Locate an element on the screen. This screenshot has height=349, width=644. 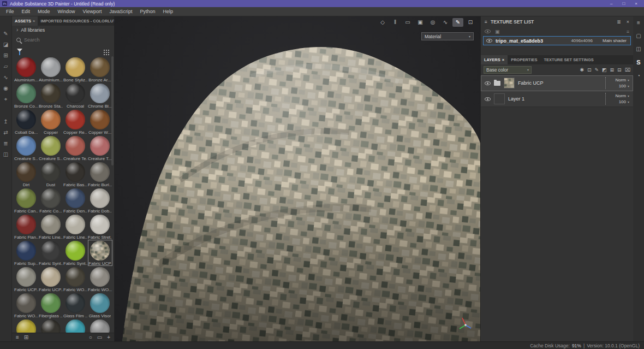
menu-help: Help is located at coordinates (168, 11).